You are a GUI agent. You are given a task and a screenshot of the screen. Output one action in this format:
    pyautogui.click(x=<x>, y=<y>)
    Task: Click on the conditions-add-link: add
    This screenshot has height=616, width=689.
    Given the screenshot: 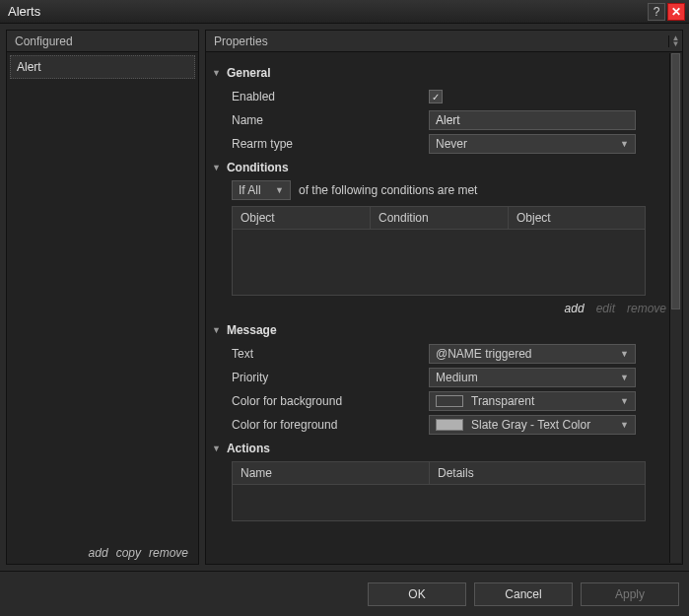 What is the action you would take?
    pyautogui.click(x=575, y=308)
    